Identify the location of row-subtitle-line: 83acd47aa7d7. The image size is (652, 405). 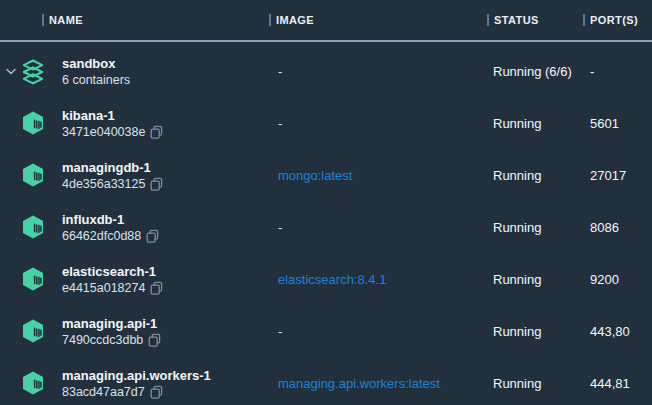
(136, 392).